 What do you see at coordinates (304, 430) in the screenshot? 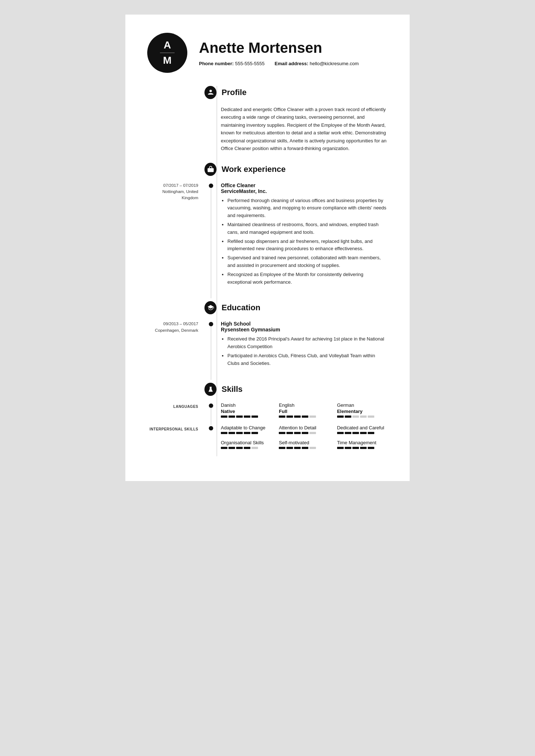
I see `interpersonal-item: Attention to Detail` at bounding box center [304, 430].